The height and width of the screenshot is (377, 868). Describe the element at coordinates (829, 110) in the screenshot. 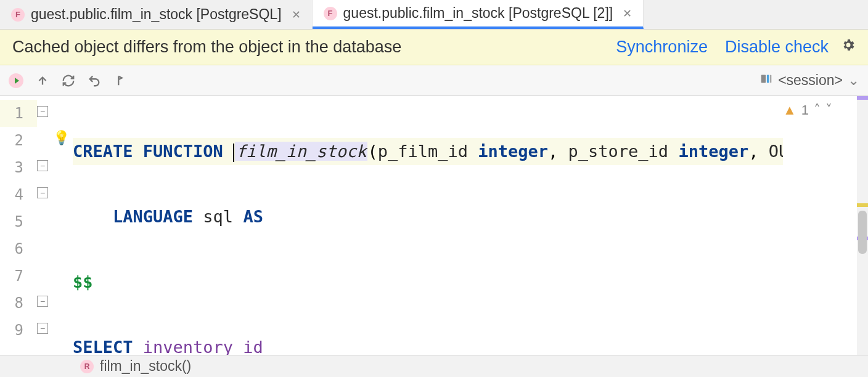

I see `chevron-down-icon: ˅` at that location.